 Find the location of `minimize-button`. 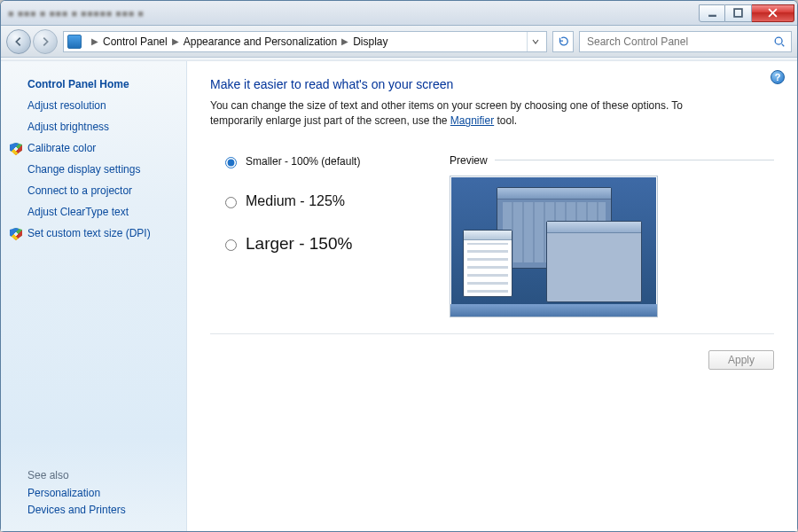

minimize-button is located at coordinates (712, 13).